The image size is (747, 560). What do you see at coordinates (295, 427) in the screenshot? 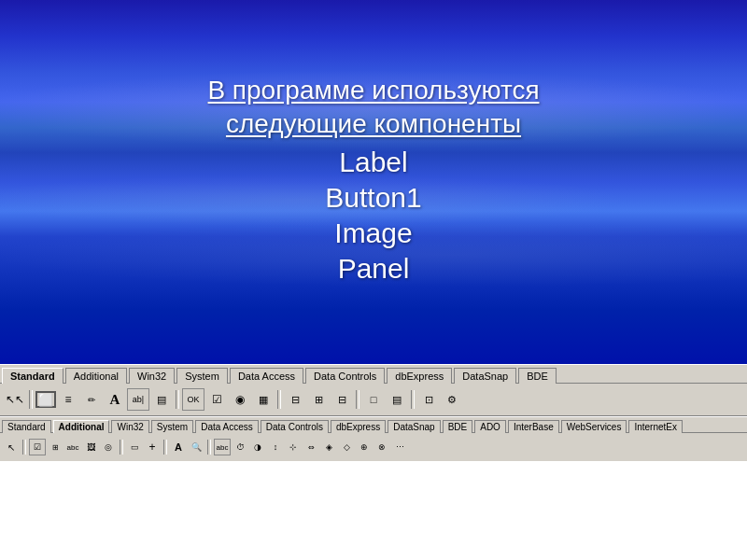
I see `tab-datacontrols-bot: Data Controls` at bounding box center [295, 427].